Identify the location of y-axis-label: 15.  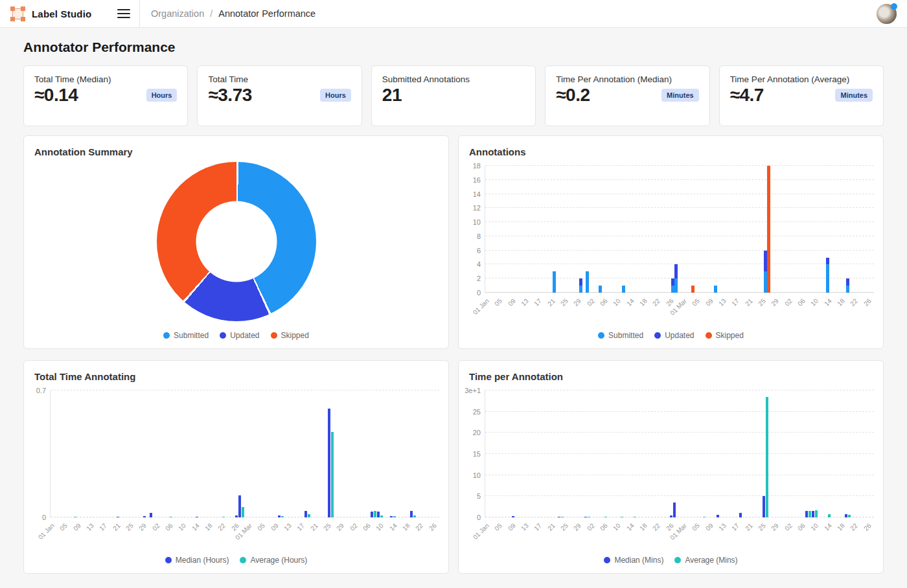
(470, 455).